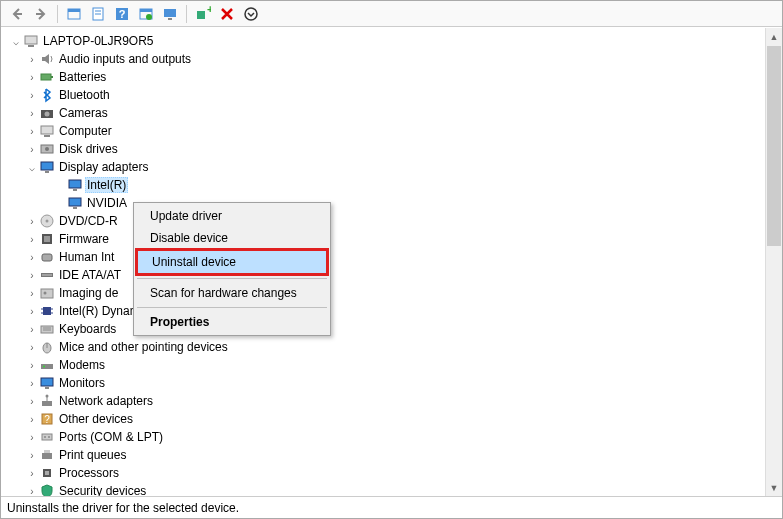 This screenshot has width=783, height=519. Describe the element at coordinates (774, 488) in the screenshot. I see `scroll-down-icon: ▼` at that location.